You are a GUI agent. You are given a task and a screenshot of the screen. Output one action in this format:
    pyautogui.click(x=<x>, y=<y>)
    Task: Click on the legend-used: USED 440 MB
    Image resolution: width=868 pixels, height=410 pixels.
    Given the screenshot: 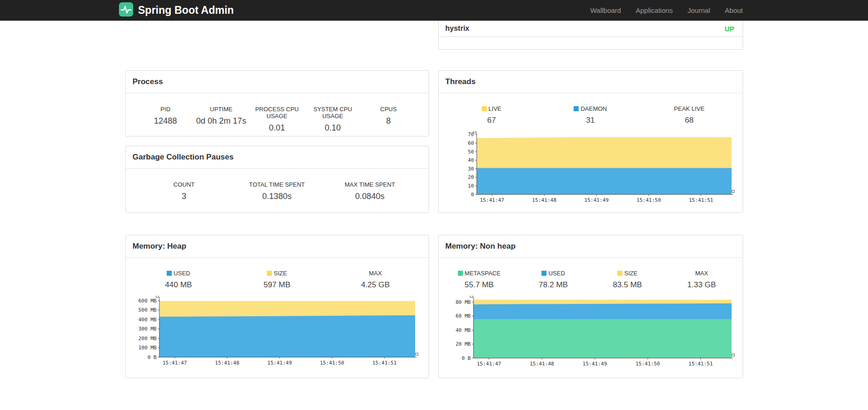 What is the action you would take?
    pyautogui.click(x=179, y=279)
    